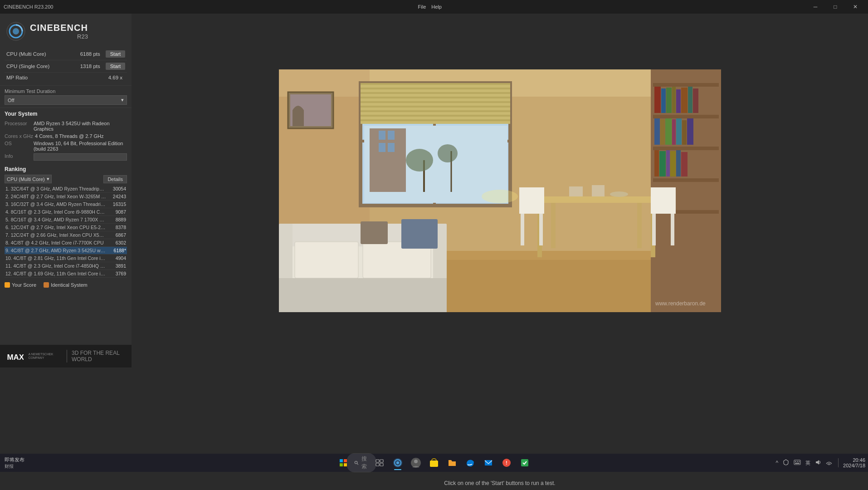  Describe the element at coordinates (66, 91) in the screenshot. I see `min-test-label: Minimum Test Duration` at that location.